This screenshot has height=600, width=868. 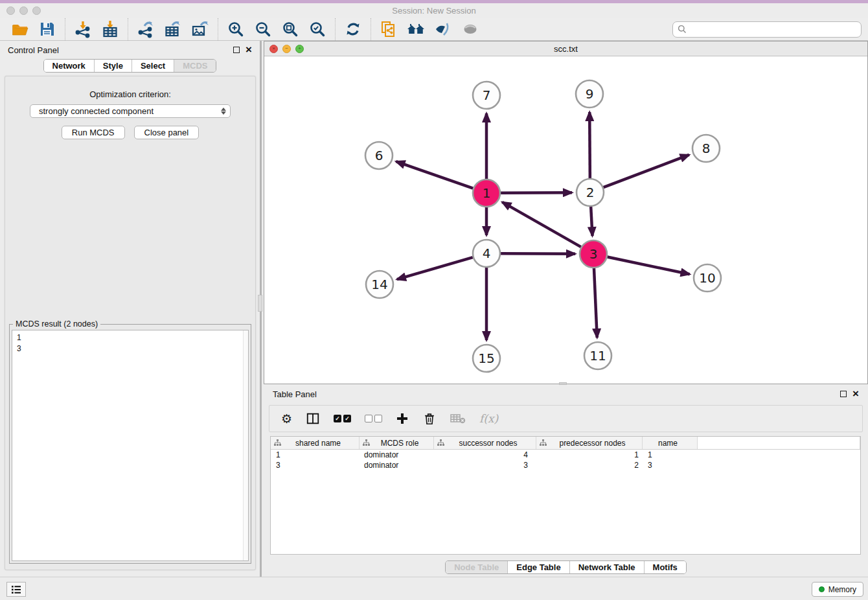 I want to click on add-row-icon, so click(x=402, y=419).